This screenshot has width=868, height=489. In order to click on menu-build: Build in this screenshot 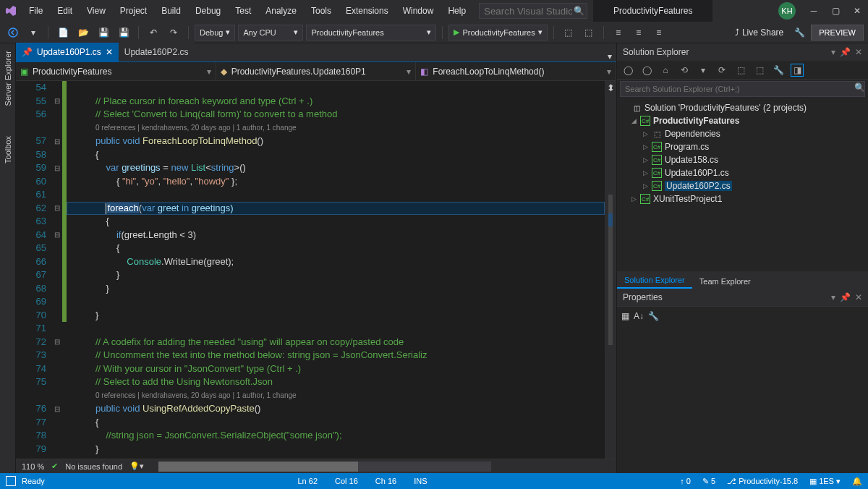, I will do `click(171, 11)`.